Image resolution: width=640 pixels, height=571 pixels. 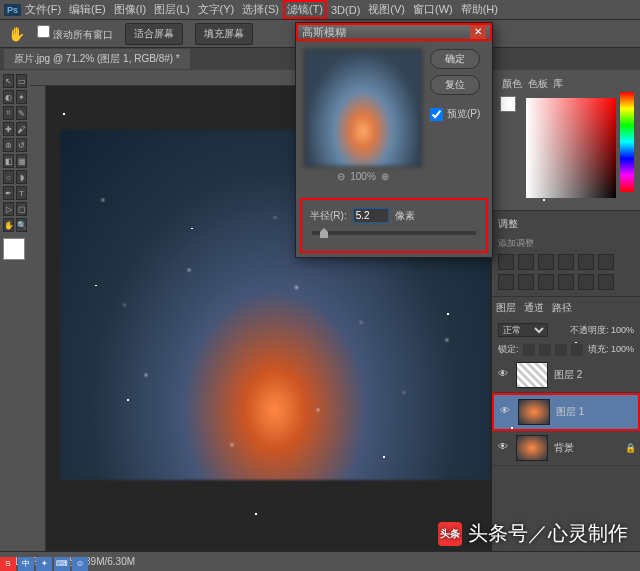 What do you see at coordinates (44, 564) in the screenshot?
I see `taskbar-icons: S 中 ✦ ⌨ ☺` at bounding box center [44, 564].